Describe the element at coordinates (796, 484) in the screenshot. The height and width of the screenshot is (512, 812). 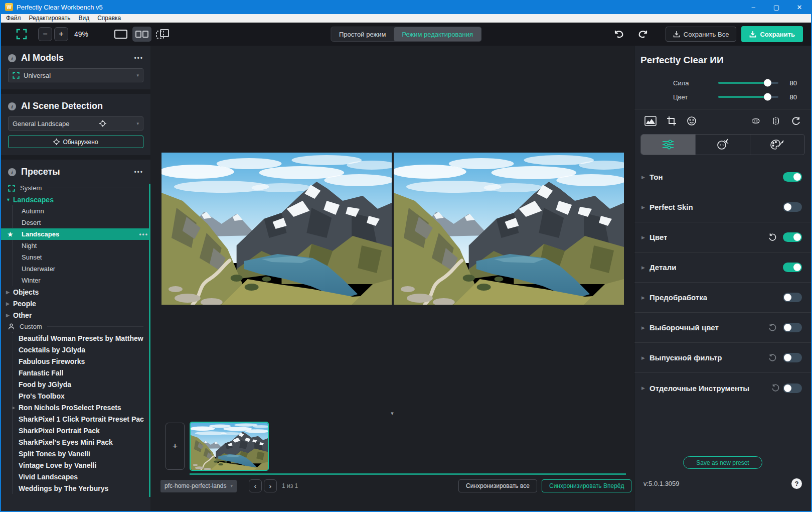
I see `help-icon: ?` at that location.